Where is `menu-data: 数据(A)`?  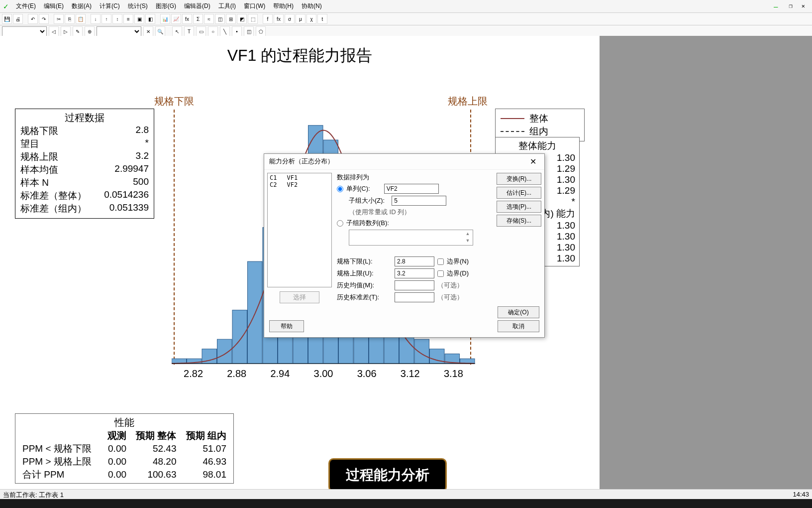 menu-data: 数据(A) is located at coordinates (82, 6).